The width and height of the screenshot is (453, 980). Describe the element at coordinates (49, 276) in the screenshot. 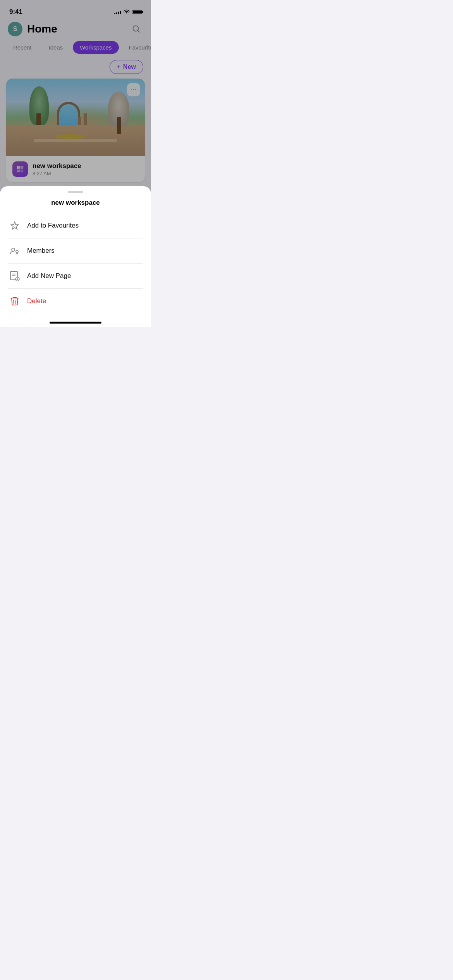

I see `add-page-label: Add New Page` at that location.